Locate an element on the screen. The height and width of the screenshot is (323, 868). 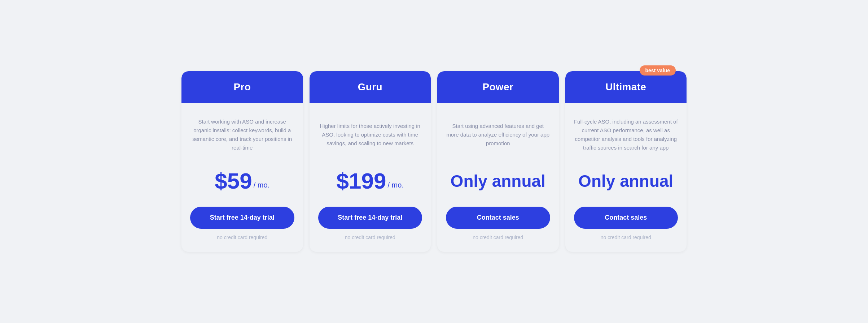
plan-body: Start working with ASO and increase orga… is located at coordinates (242, 177).